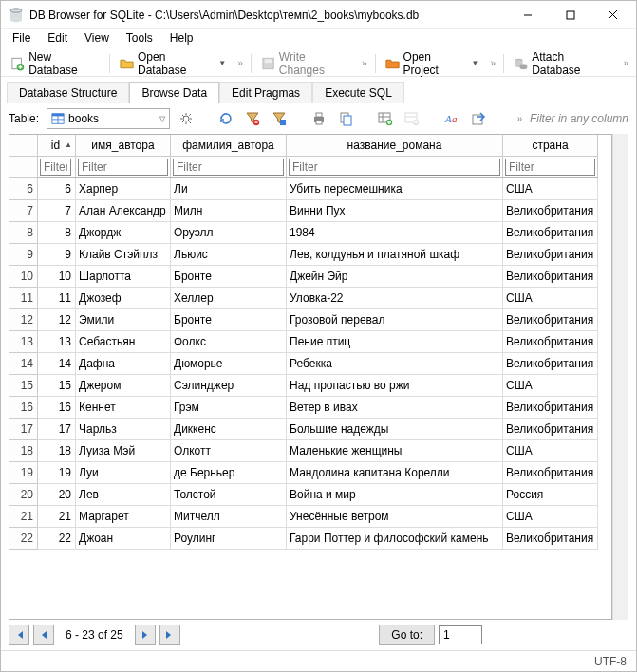 The width and height of the screenshot is (637, 672). Describe the element at coordinates (97, 40) in the screenshot. I see `menu-view: View` at that location.